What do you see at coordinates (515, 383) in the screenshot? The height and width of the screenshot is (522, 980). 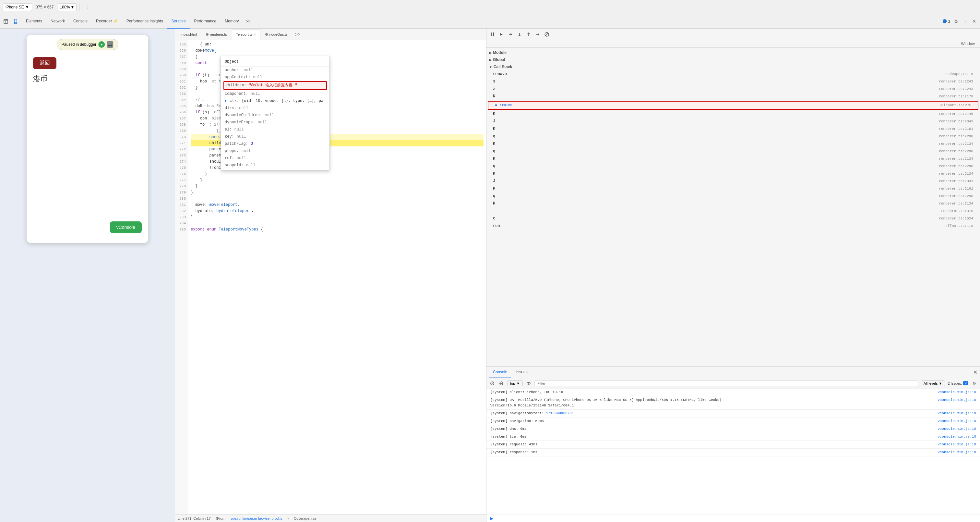 I see `context-selector: top ▼` at bounding box center [515, 383].